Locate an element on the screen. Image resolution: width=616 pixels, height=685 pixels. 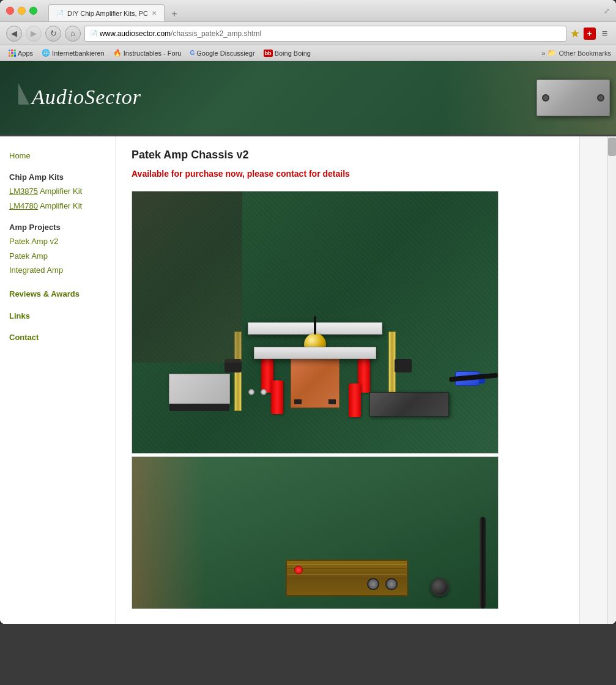
lm3875-suffix: Amplifier Kit is located at coordinates (60, 191).